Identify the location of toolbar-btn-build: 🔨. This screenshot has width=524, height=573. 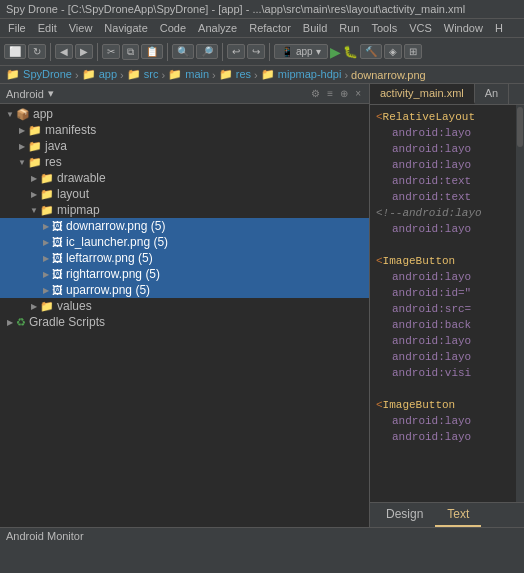
(371, 52).